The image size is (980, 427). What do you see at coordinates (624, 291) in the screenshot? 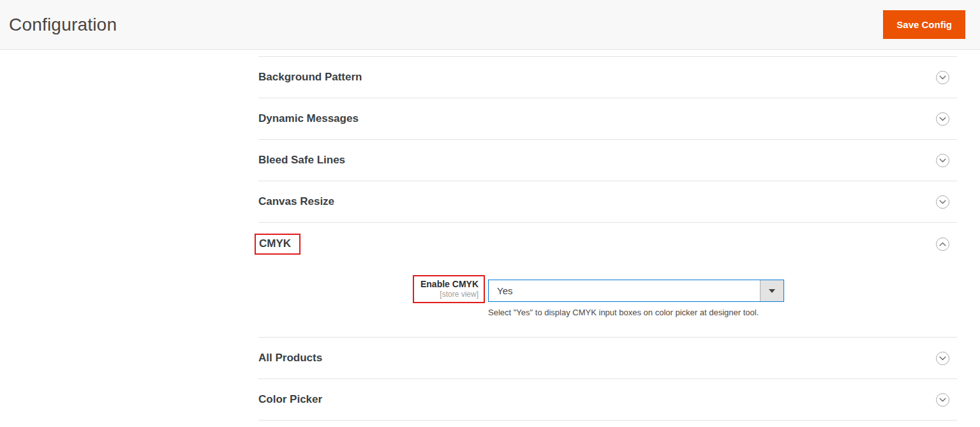
I see `select-value: Yes` at bounding box center [624, 291].